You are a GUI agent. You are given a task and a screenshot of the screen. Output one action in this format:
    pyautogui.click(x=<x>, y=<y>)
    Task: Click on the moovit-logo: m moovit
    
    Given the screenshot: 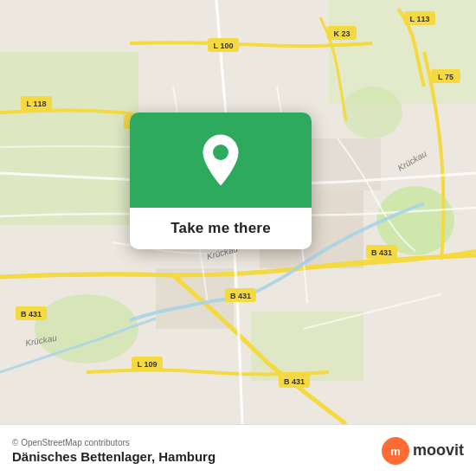 What is the action you would take?
    pyautogui.click(x=422, y=451)
    